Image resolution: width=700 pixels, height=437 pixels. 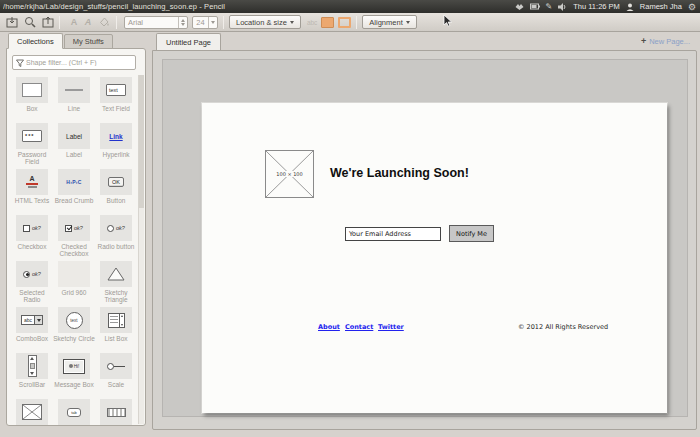 I want to click on shape-item-progress-bar, so click(x=116, y=412).